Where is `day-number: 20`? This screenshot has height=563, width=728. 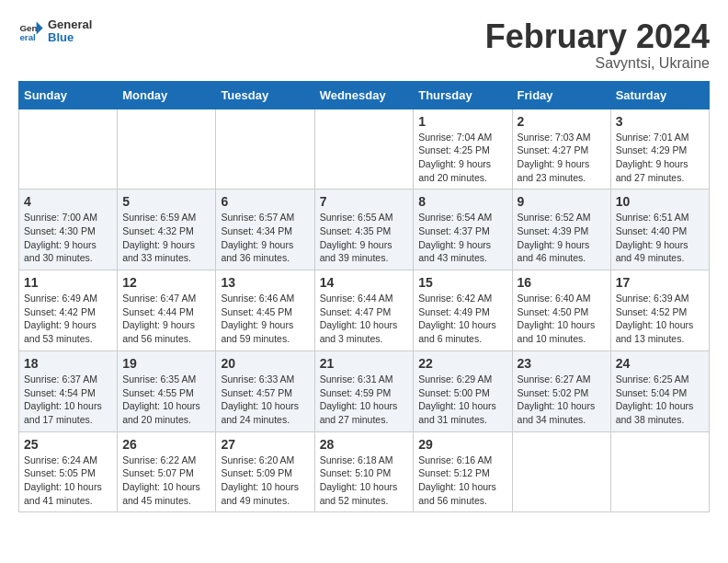
day-number: 20 is located at coordinates (265, 363).